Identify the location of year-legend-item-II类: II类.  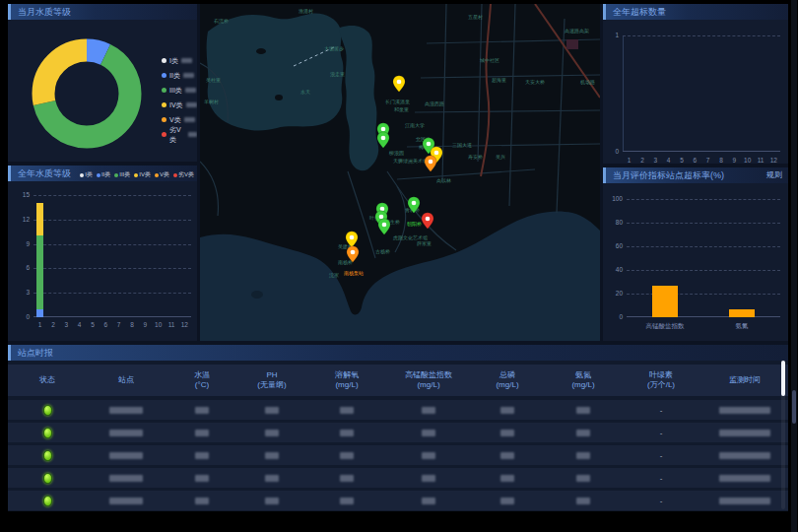
(103, 175).